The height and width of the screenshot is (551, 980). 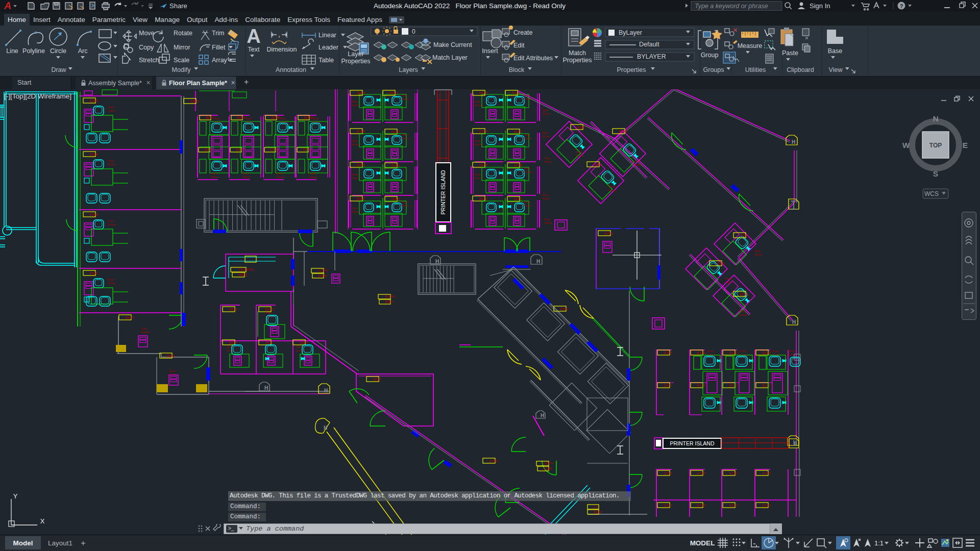 I want to click on svg-text: Fillet, so click(x=218, y=47).